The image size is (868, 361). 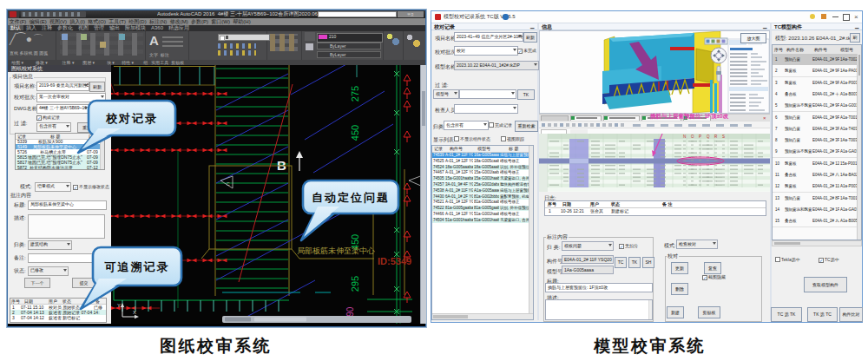 I want to click on svg-text: 295, so click(x=355, y=284).